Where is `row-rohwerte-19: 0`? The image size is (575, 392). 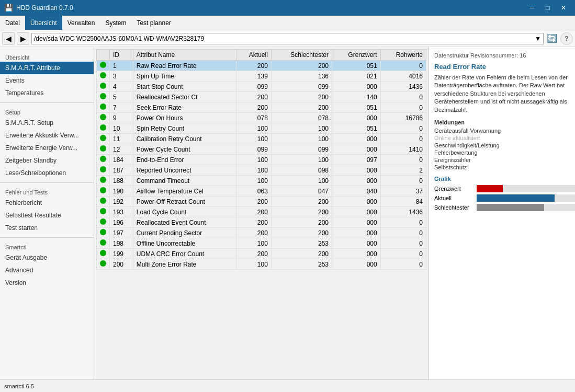
row-rohwerte-19: 0 is located at coordinates (403, 264).